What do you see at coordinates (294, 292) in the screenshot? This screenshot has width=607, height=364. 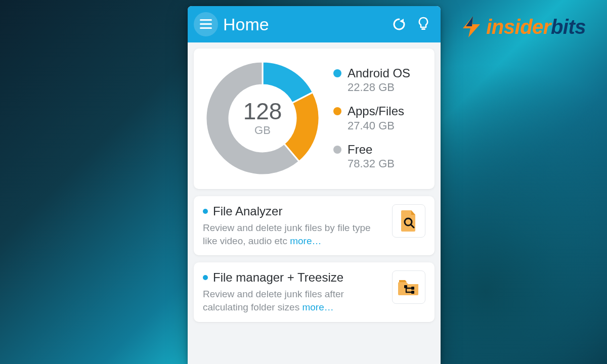 I see `tool-text: File manager + Treesize Review and delet…` at bounding box center [294, 292].